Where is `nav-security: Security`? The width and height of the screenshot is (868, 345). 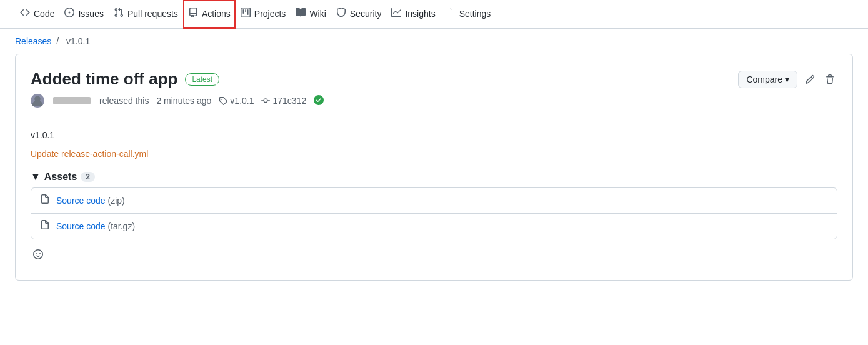 nav-security: Security is located at coordinates (359, 14).